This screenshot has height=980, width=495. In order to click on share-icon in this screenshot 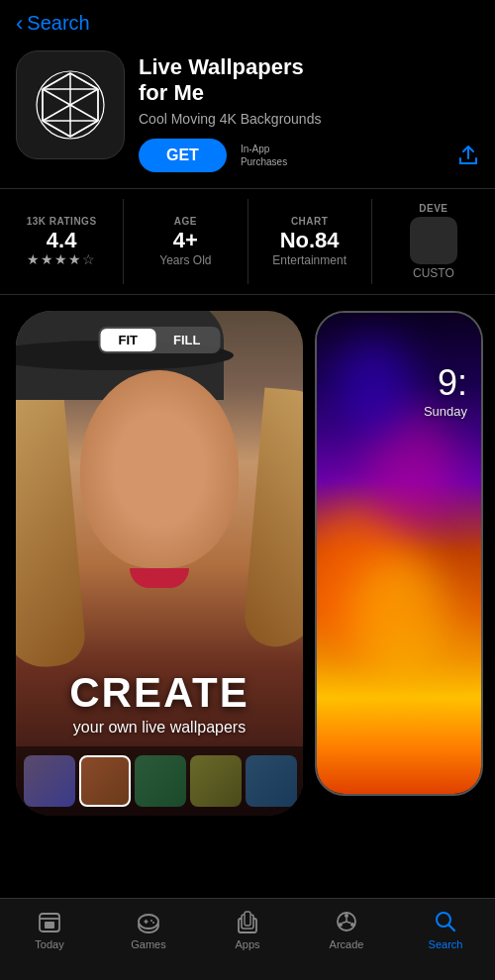, I will do `click(468, 155)`.